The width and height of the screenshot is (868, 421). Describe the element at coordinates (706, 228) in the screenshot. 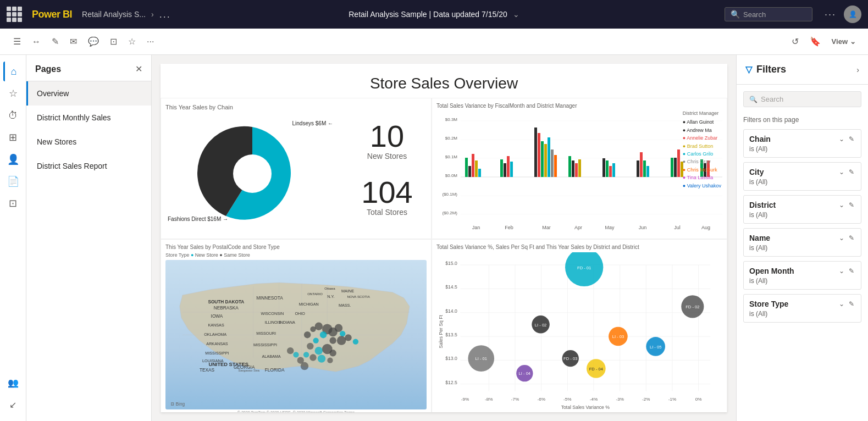

I see `svg-text: Aug` at that location.